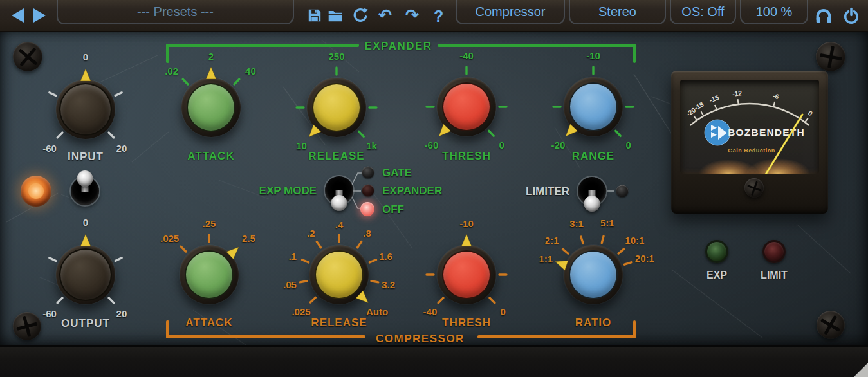 This screenshot has width=868, height=377. What do you see at coordinates (311, 233) in the screenshot?
I see `scale-label-comp-release: .2` at bounding box center [311, 233].